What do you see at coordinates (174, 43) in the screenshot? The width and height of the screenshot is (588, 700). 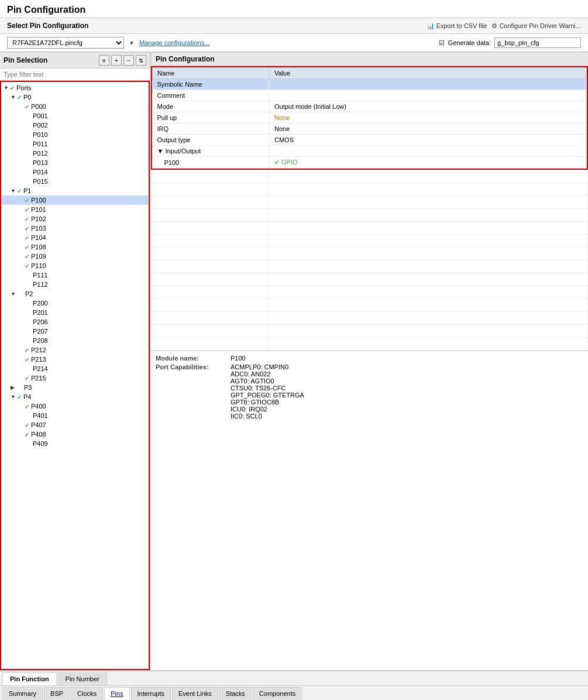 I see `manage-configurations-link: Manage configurations...` at bounding box center [174, 43].